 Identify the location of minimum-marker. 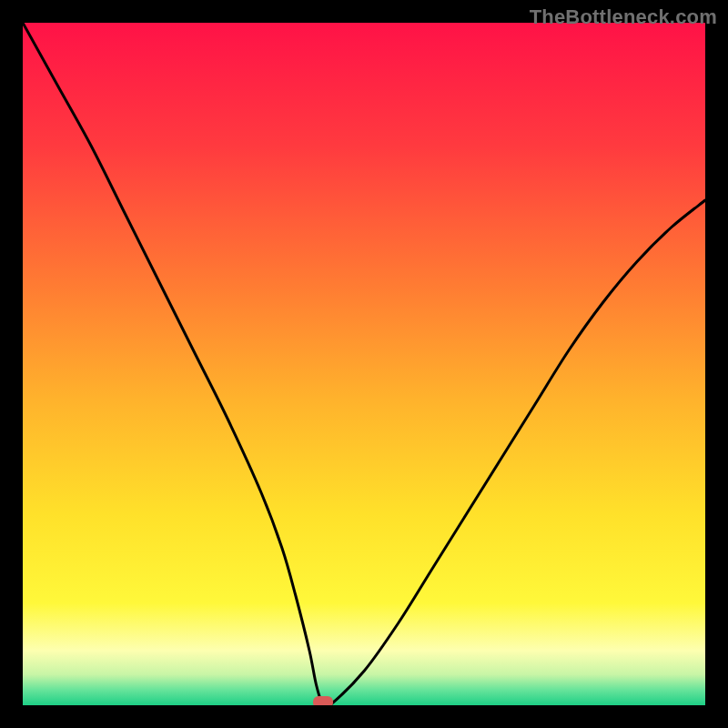
(323, 701).